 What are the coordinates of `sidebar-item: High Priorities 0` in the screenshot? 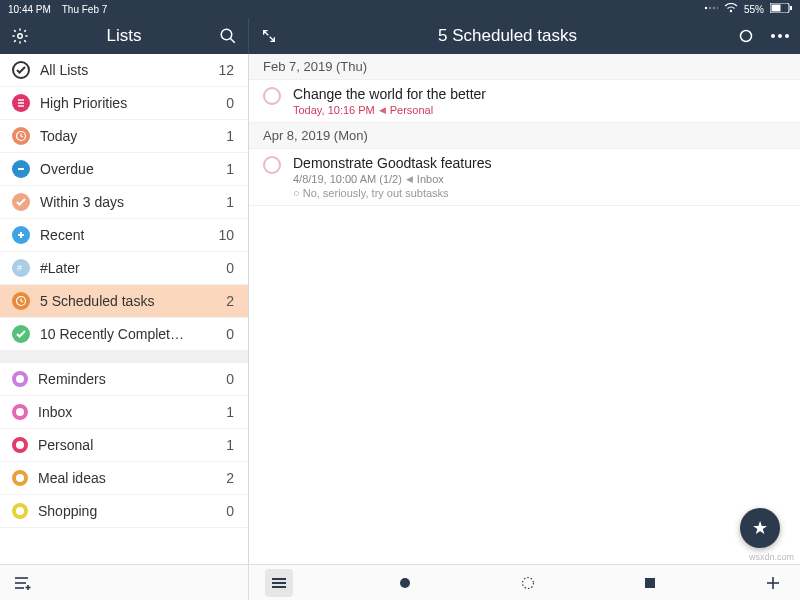 It's located at (124, 104).